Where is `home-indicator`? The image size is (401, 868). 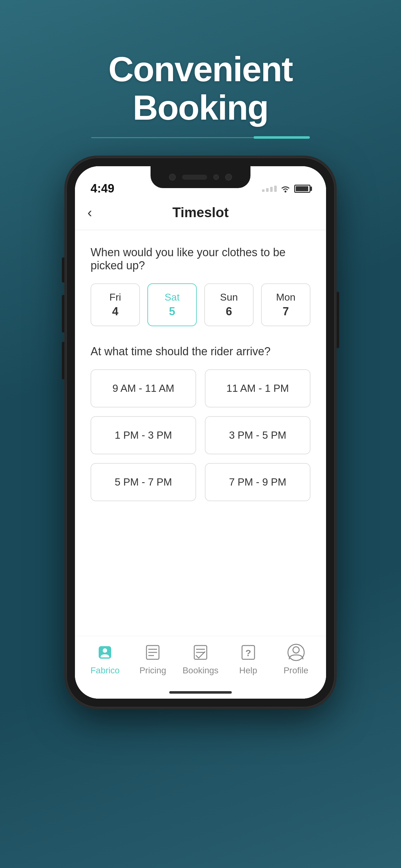 home-indicator is located at coordinates (201, 695).